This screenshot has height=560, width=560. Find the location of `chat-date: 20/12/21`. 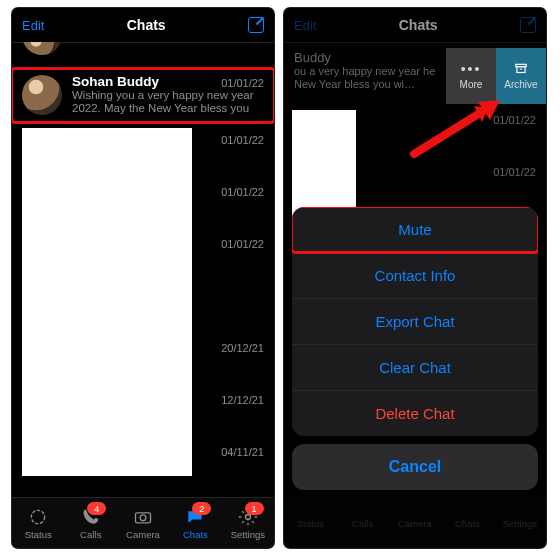

chat-date: 20/12/21 is located at coordinates (242, 348).